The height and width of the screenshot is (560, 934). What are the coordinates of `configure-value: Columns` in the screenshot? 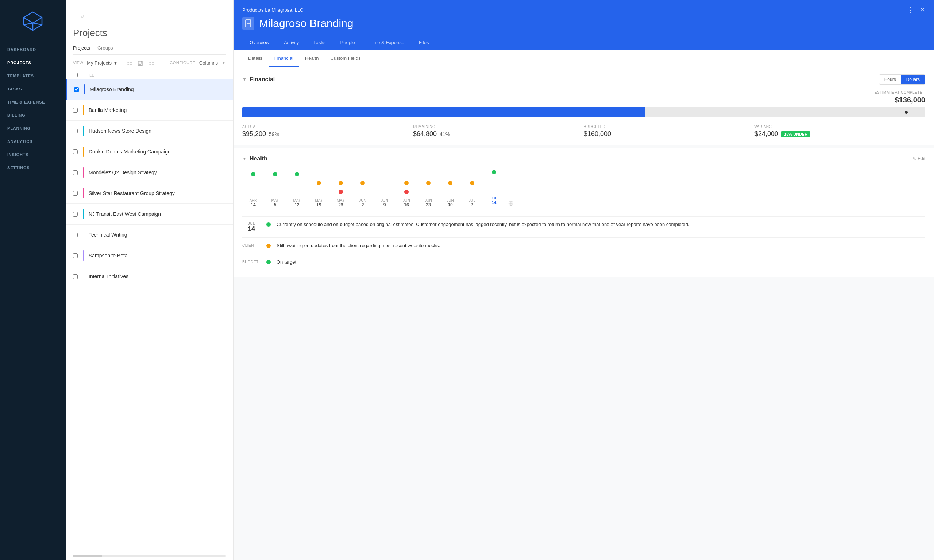 It's located at (208, 63).